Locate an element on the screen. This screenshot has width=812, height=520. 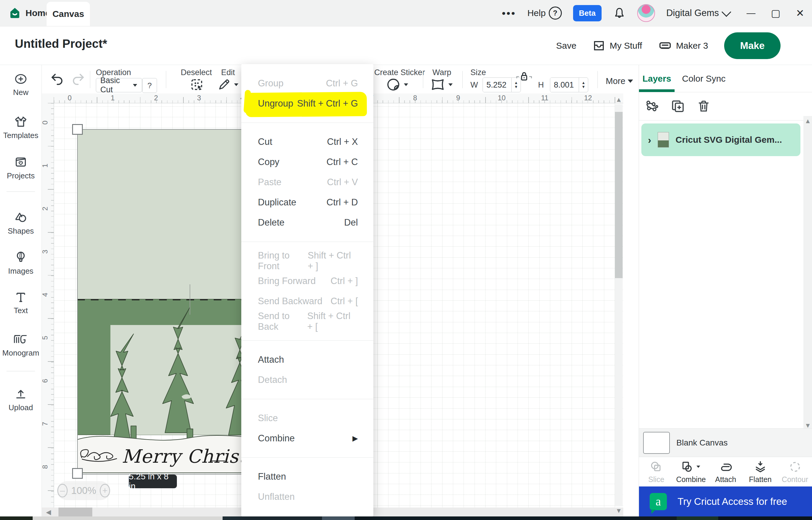
window-minimize-button: — is located at coordinates (751, 13).